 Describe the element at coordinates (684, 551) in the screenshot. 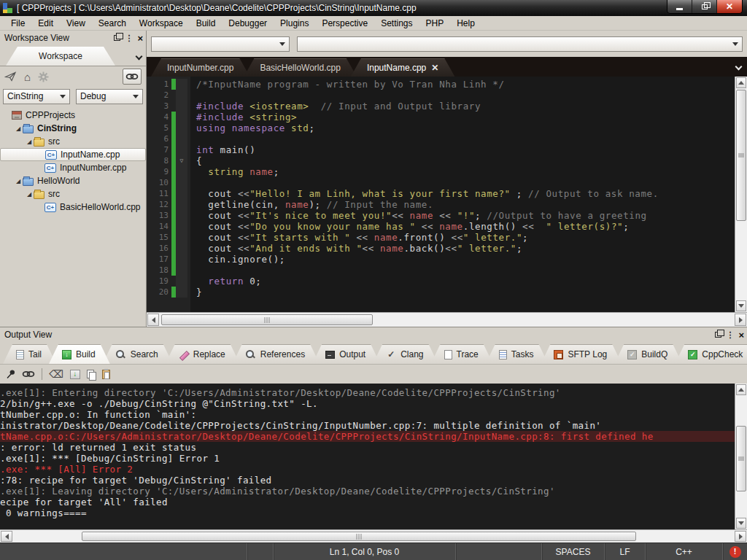

I see `language-mode: C++` at that location.